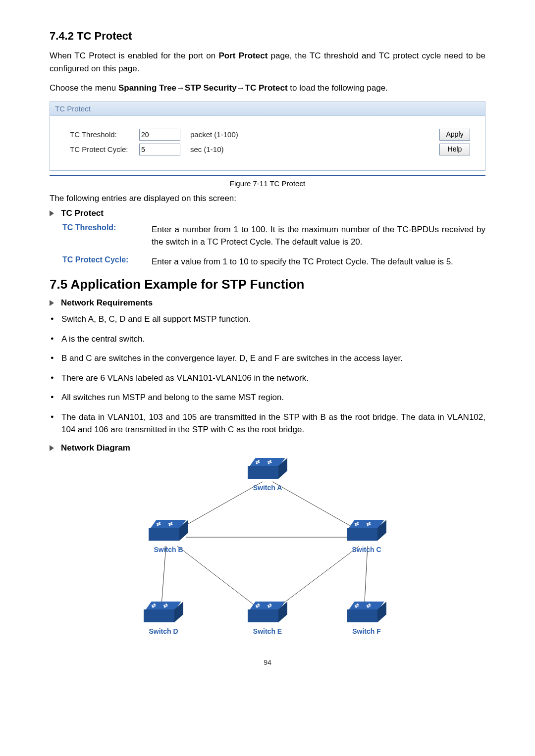 The width and height of the screenshot is (535, 756). Describe the element at coordinates (268, 136) in the screenshot. I see `tc-protect-panel: TC Protect TC Threshold: packet (1-100) …` at that location.